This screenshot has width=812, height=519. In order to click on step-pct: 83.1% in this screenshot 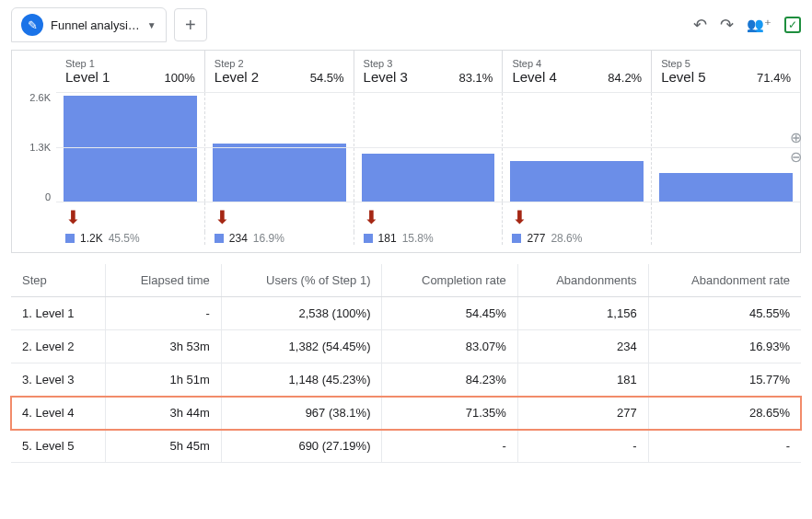, I will do `click(477, 77)`.